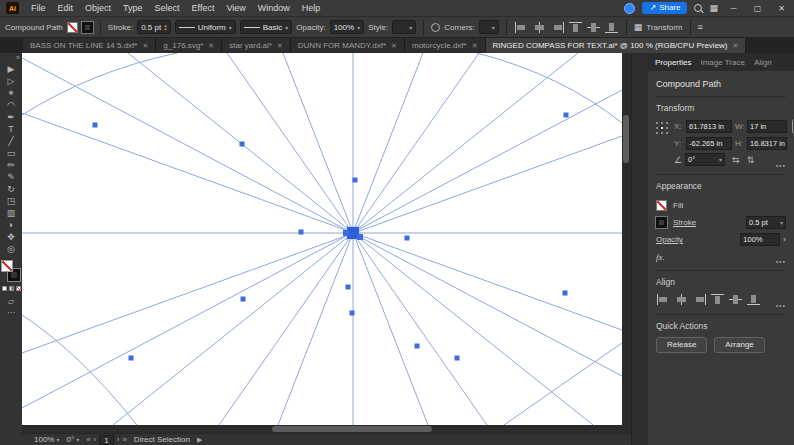 Image resolution: width=794 pixels, height=445 pixels. I want to click on last-artboard-icon: », so click(124, 440).